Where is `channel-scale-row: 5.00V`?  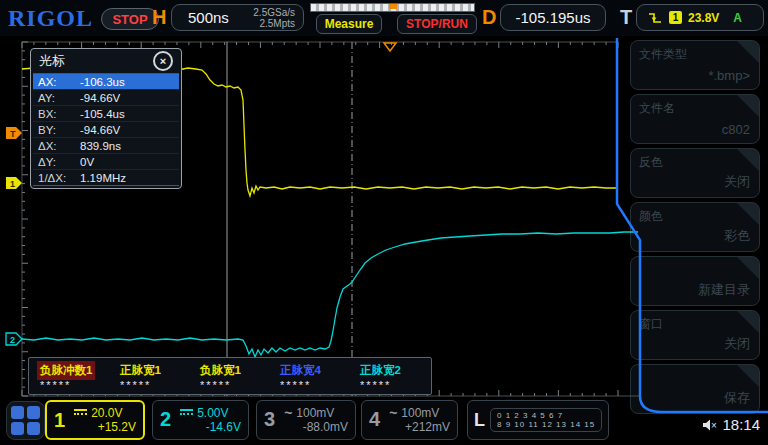
channel-scale-row: 5.00V is located at coordinates (208, 413).